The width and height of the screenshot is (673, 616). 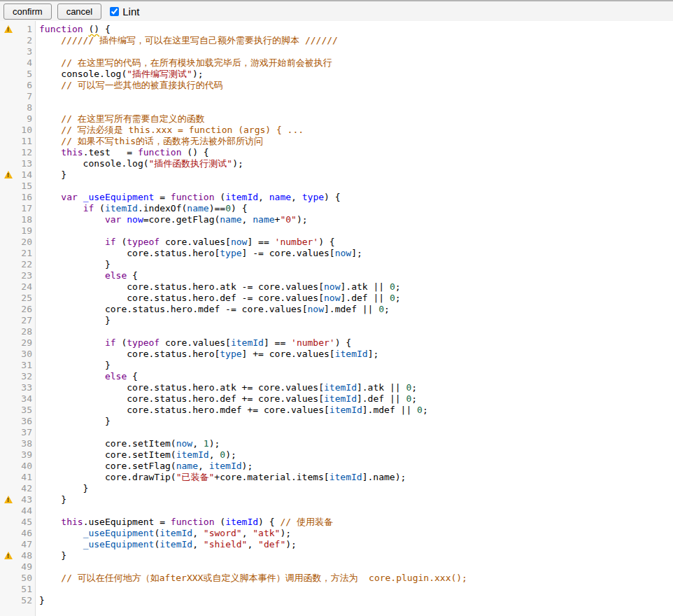 What do you see at coordinates (182, 63) in the screenshot?
I see `code-line-text: // 在这里写的代码，在所有模块加载完毕后，游戏开始前会被执行` at bounding box center [182, 63].